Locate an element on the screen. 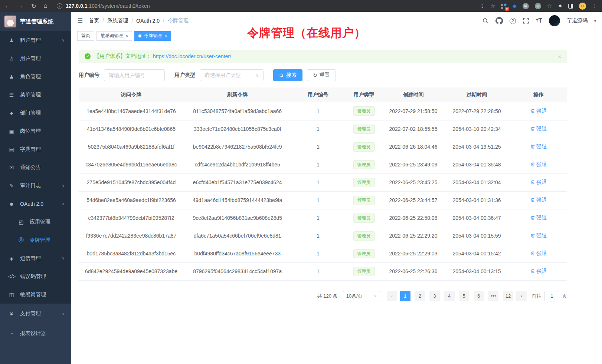 The height and width of the screenshot is (364, 602). sidebar-item-label: 支付管理 is located at coordinates (30, 314).